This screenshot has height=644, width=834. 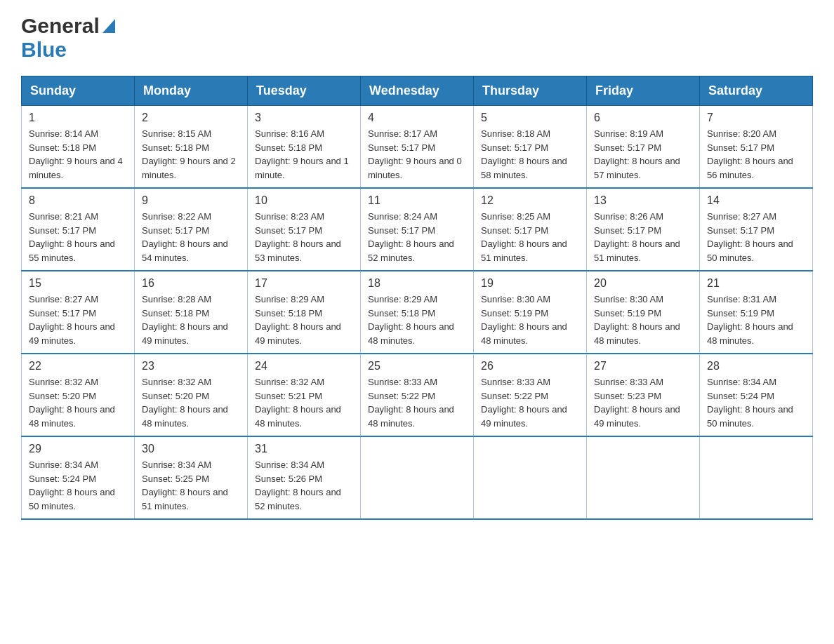 I want to click on calendar-day-cell: 2 Sunrise: 8:15 AM Sunset: 5:18 PM Dayli…, so click(x=191, y=147).